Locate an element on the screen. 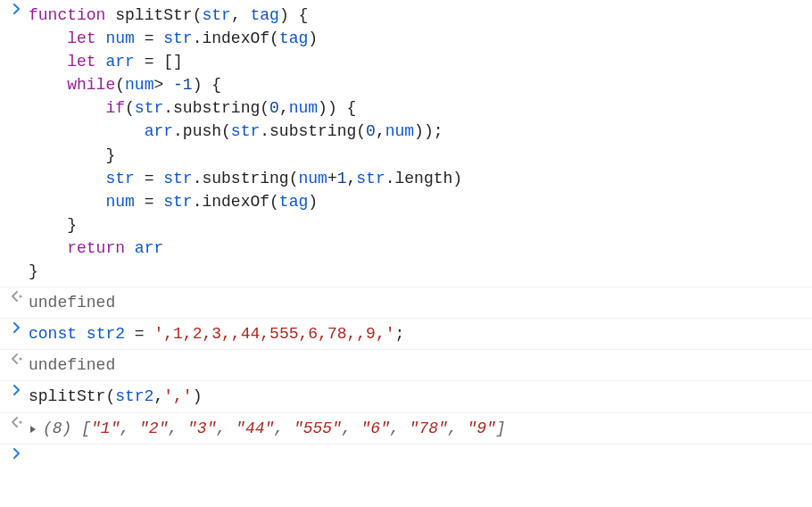  array-length: (8) is located at coordinates (62, 428).